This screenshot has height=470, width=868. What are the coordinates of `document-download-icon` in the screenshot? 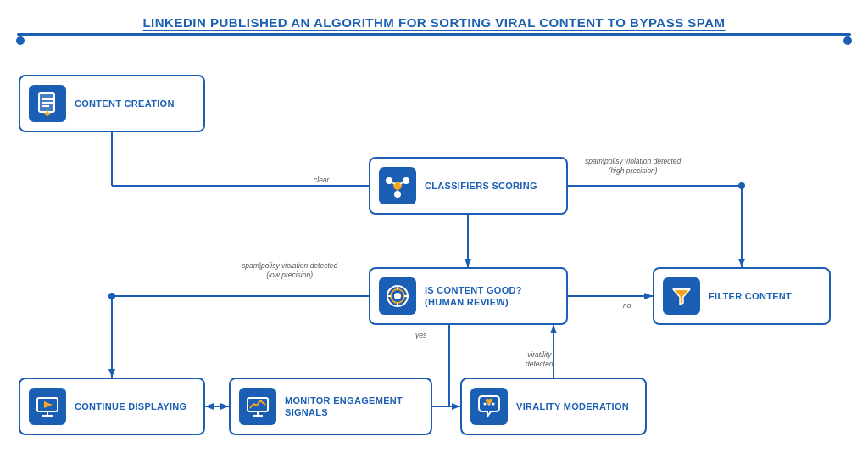 It's located at (47, 104).